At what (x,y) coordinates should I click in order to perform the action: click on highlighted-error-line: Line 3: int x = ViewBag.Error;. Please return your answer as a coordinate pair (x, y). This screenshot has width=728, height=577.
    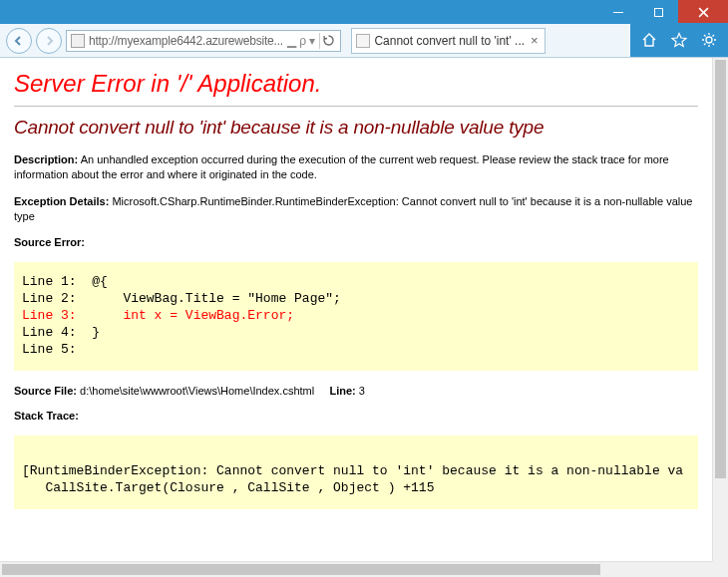
    Looking at the image, I should click on (158, 315).